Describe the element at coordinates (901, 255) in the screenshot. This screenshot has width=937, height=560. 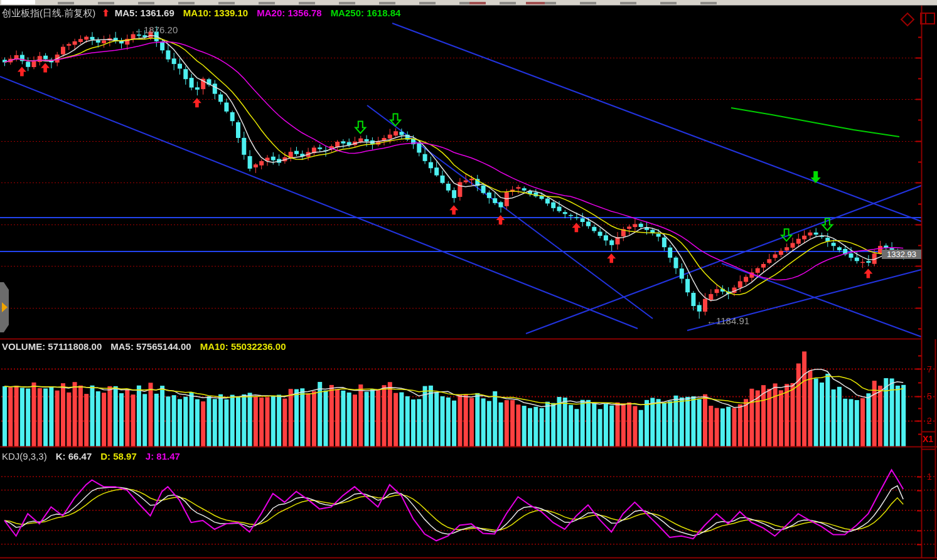
I see `last-price-marker: 1332.93` at that location.